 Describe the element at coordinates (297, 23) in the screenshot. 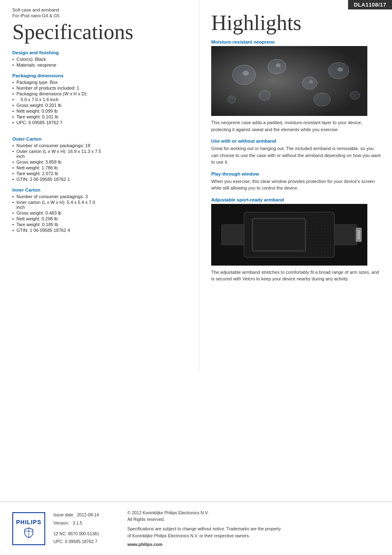

I see `page-title-highlights: Highlights` at that location.